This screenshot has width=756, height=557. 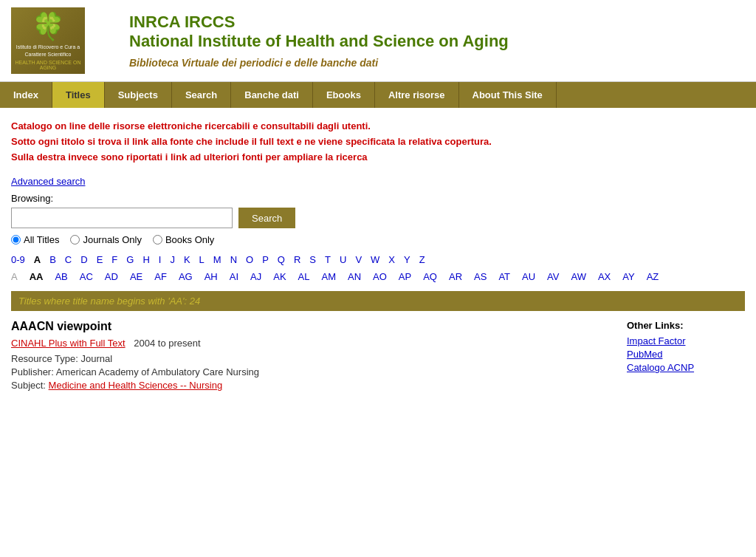 What do you see at coordinates (456, 276) in the screenshot?
I see `sub-alpha-link-AR: AR` at bounding box center [456, 276].